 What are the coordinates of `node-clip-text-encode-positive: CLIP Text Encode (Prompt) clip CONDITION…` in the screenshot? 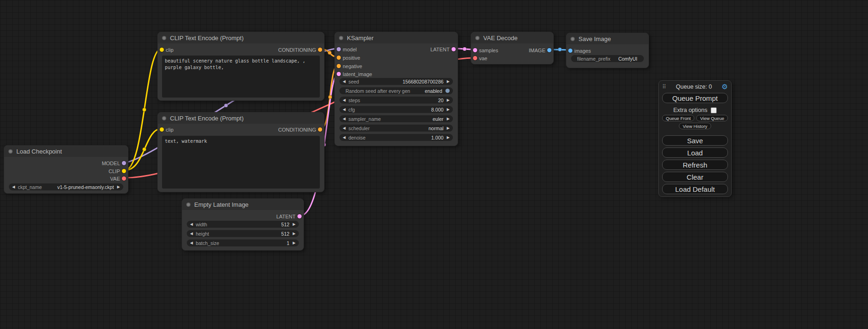 It's located at (241, 66).